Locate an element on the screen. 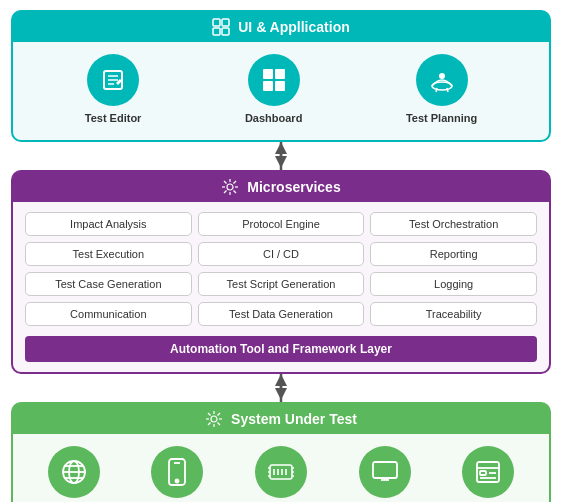 The image size is (562, 502). test-planning-item: Test Planning is located at coordinates (442, 89).